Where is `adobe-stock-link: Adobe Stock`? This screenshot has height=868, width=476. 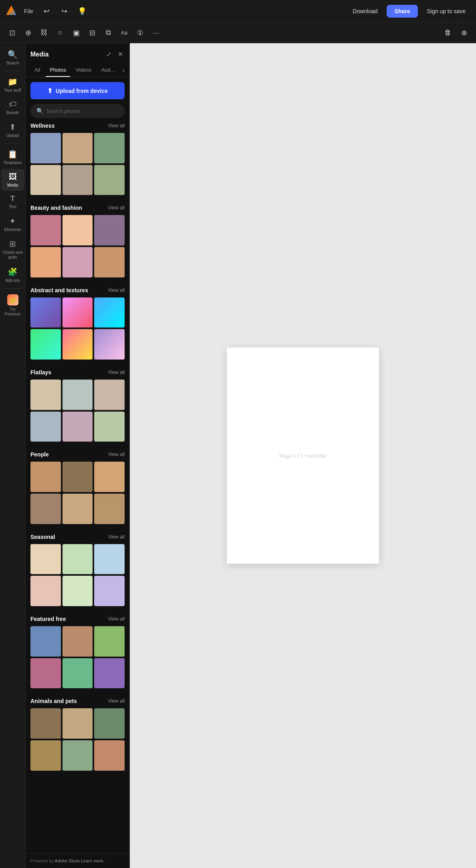
adobe-stock-link: Adobe Stock is located at coordinates (67, 861).